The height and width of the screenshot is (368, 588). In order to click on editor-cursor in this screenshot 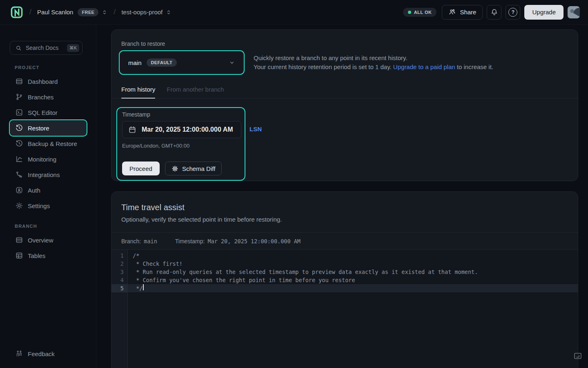, I will do `click(143, 287)`.